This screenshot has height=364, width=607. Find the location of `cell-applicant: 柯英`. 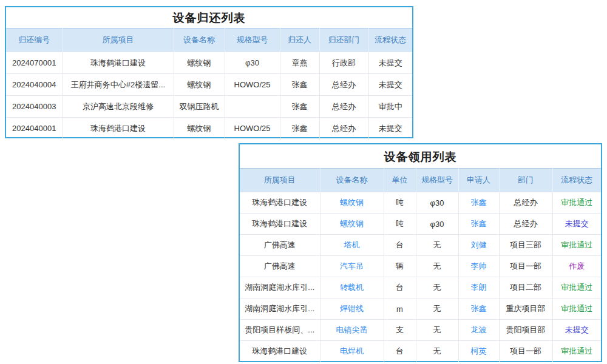

cell-applicant: 柯英 is located at coordinates (478, 352).